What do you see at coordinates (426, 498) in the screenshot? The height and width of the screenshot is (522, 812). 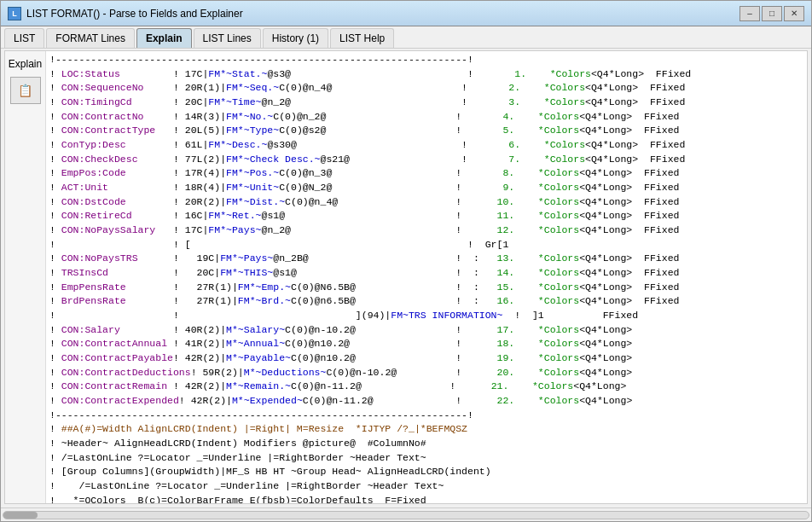 I see `code-line: ! *=QColors B(c)=ColorBarFrame E(fbsb)=C…` at bounding box center [426, 498].